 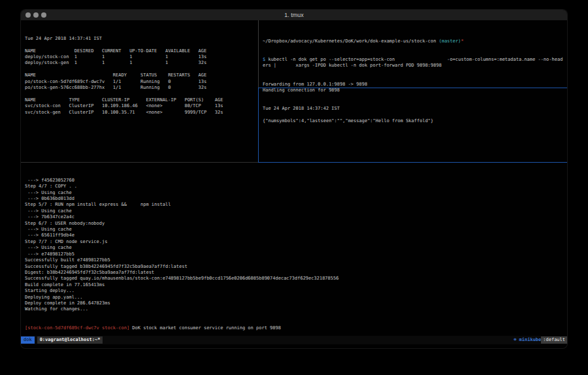 What do you see at coordinates (259, 54) in the screenshot?
I see `pane-divider-vertical-inactive` at bounding box center [259, 54].